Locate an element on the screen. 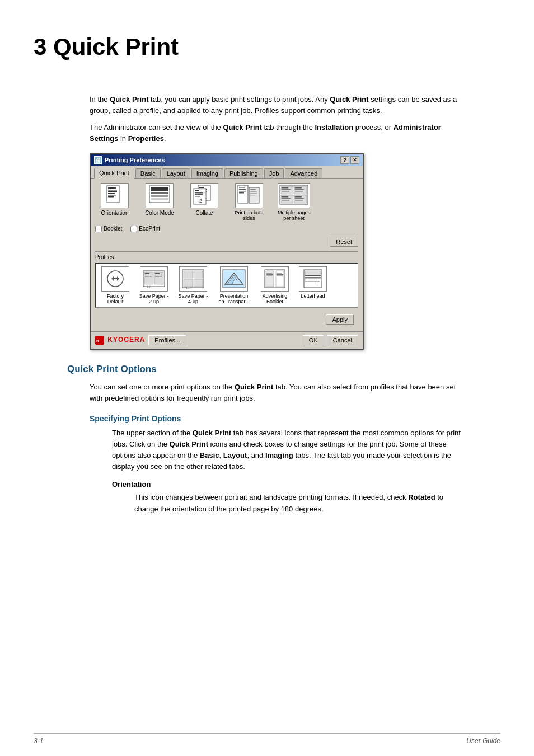 This screenshot has width=534, height=756. profile-savepaper4-icon: ↓↓ is located at coordinates (193, 279).